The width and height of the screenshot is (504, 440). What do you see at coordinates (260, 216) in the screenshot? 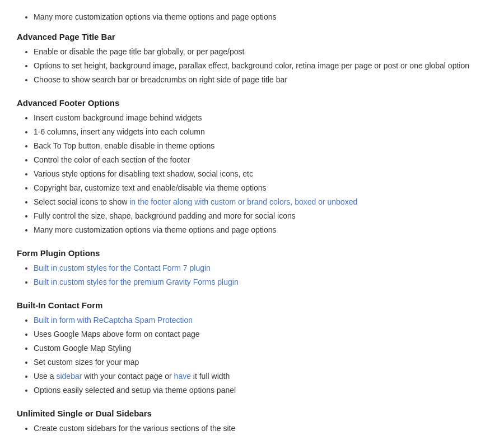
I see `list-item: Fully control the size, shape, backgroun…` at bounding box center [260, 216].